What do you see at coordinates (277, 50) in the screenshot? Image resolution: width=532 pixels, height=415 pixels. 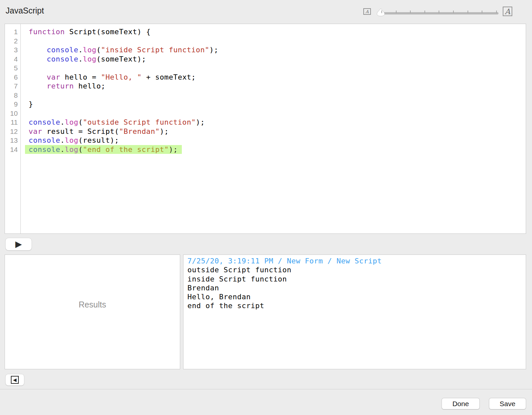 I see `code-line: console.log("inside Script function");` at bounding box center [277, 50].